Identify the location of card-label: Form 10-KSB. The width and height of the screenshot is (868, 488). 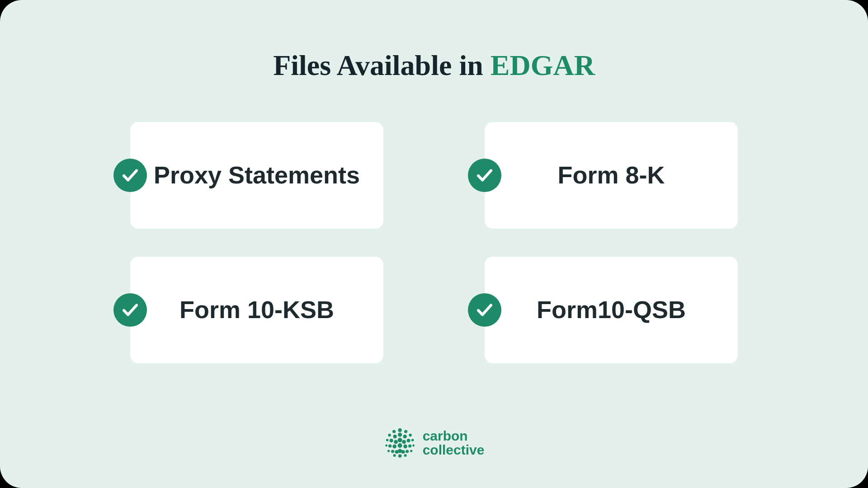
(257, 310).